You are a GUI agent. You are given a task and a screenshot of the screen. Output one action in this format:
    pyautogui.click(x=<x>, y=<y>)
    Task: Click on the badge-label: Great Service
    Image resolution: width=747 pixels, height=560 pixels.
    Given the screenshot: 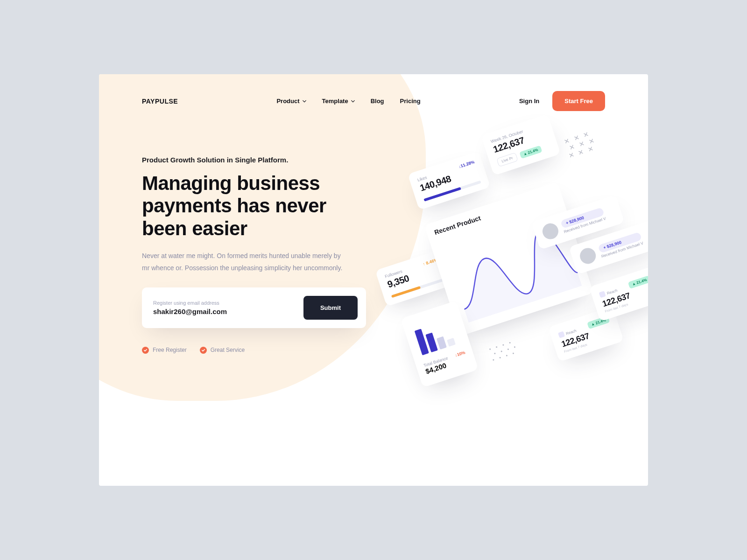 What is the action you would take?
    pyautogui.click(x=228, y=350)
    